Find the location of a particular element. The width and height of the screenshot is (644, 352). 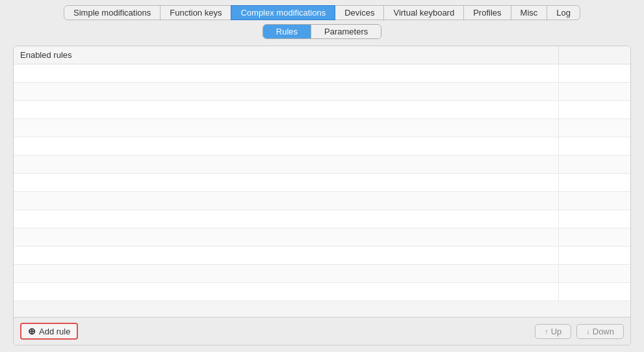

footer-nav-buttons: ↑ Up ↓ Down is located at coordinates (580, 332).